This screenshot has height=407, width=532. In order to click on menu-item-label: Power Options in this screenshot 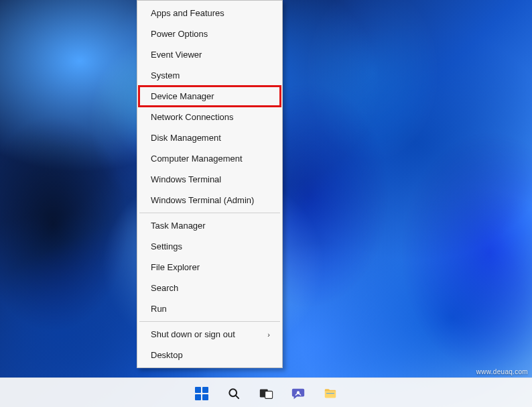, I will do `click(180, 34)`.